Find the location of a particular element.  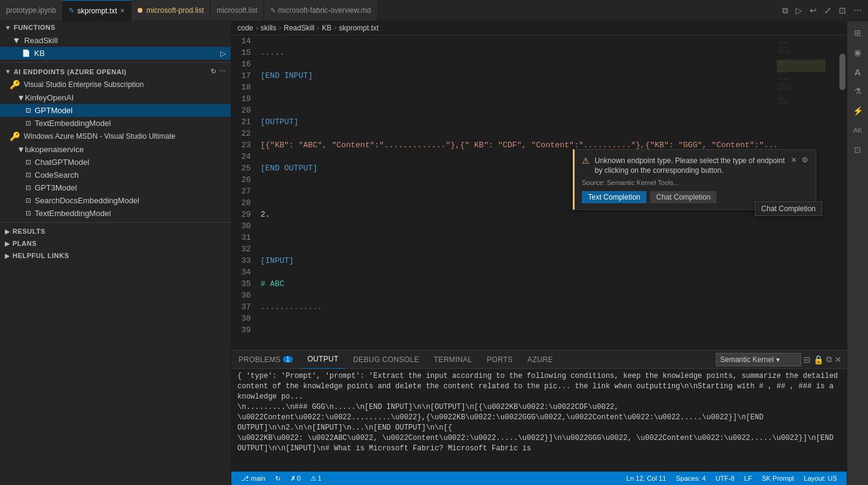

status-branch: ⎇ main is located at coordinates (253, 478).